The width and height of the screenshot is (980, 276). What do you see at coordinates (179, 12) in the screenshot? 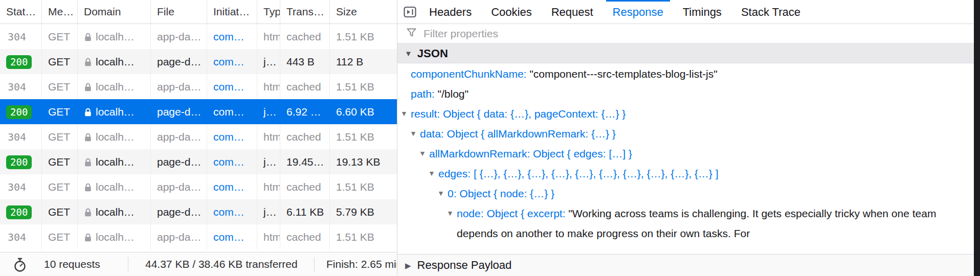
I see `column-header-file: File` at bounding box center [179, 12].